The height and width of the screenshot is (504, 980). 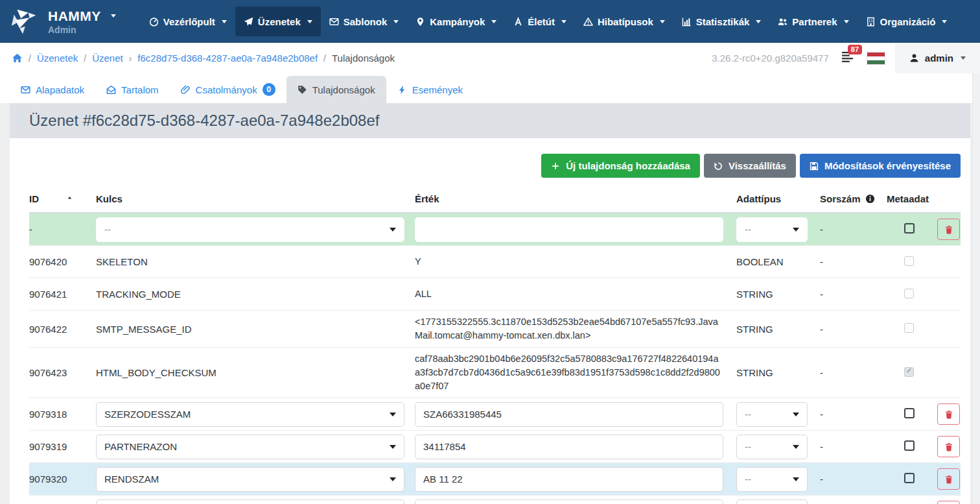 I want to click on plus-icon, so click(x=555, y=166).